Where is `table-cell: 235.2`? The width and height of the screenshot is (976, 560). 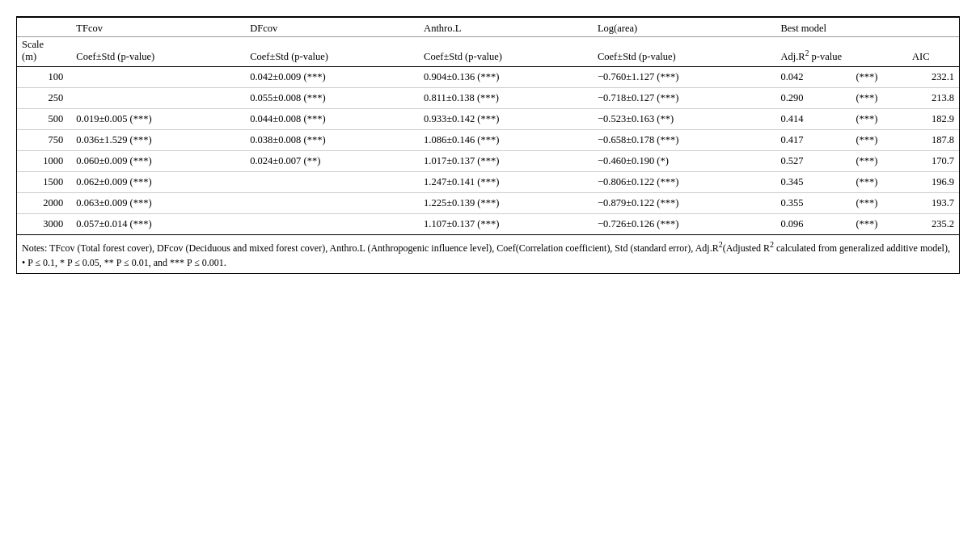
table-cell: 235.2 is located at coordinates (933, 225).